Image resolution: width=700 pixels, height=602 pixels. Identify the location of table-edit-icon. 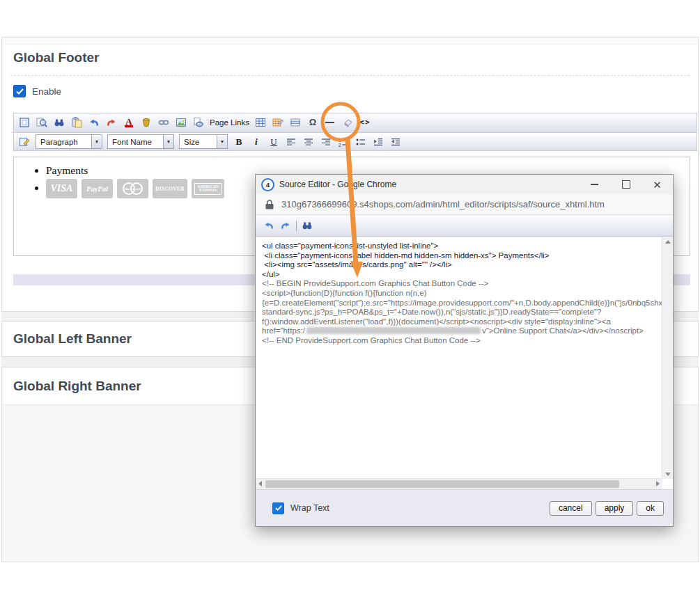
(278, 122).